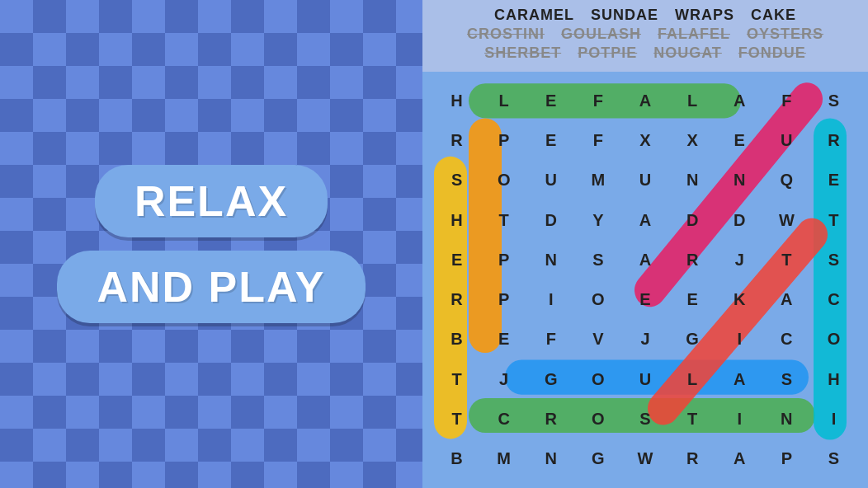  I want to click on cell-r4-c8: S, so click(833, 260).